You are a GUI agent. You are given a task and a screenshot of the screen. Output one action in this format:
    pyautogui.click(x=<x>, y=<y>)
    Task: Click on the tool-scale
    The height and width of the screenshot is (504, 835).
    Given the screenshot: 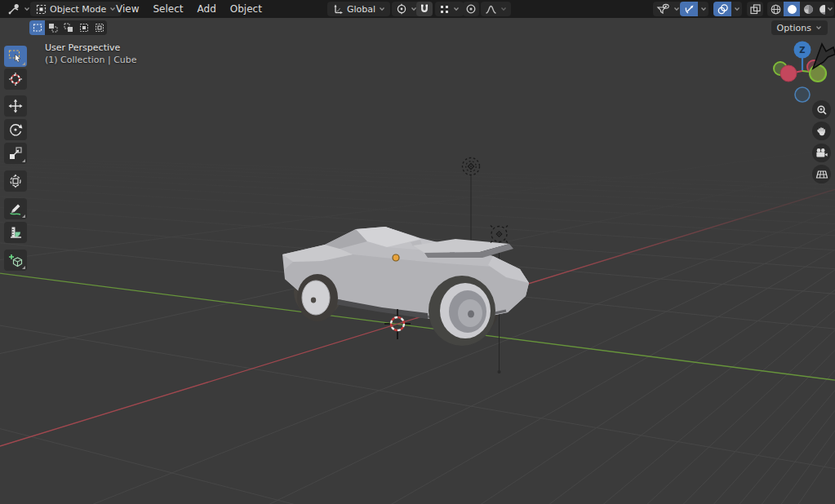 What is the action you would take?
    pyautogui.click(x=16, y=153)
    